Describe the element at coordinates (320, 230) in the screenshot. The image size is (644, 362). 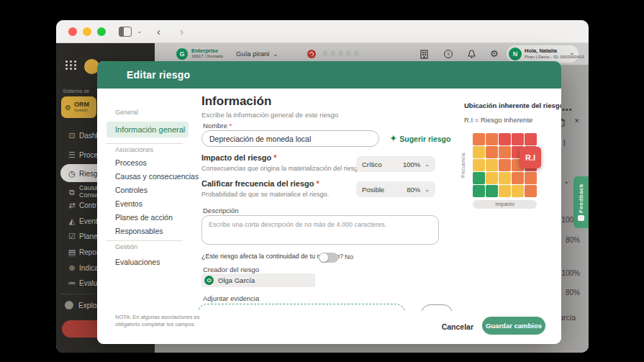
I see `description-textarea` at that location.